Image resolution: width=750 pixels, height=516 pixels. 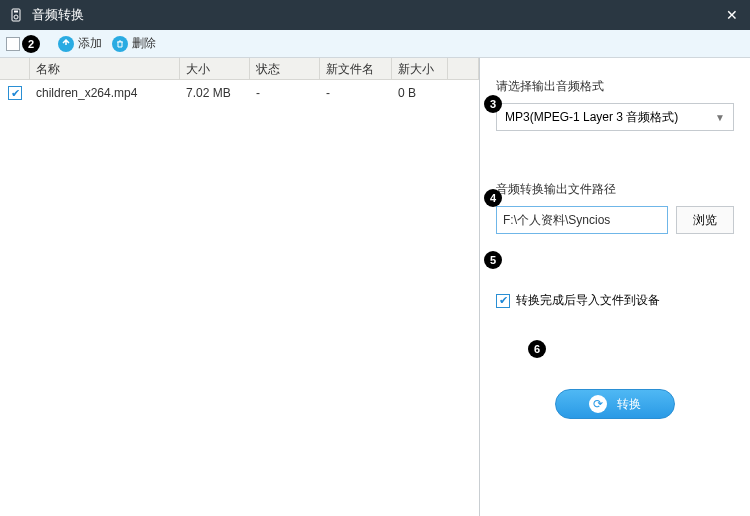 What do you see at coordinates (377, 15) in the screenshot?
I see `window-title: 音频转换` at bounding box center [377, 15].